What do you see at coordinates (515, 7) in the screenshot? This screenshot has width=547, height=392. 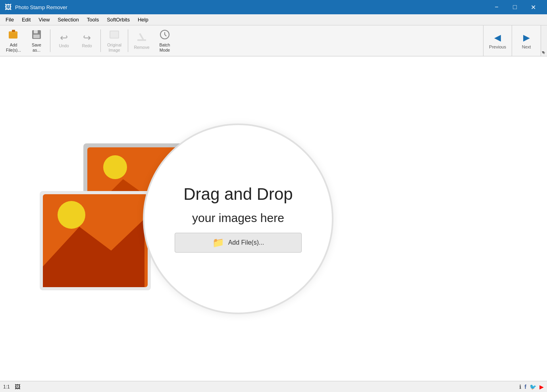 I see `title-bar-controls: − □ ✕` at bounding box center [515, 7].